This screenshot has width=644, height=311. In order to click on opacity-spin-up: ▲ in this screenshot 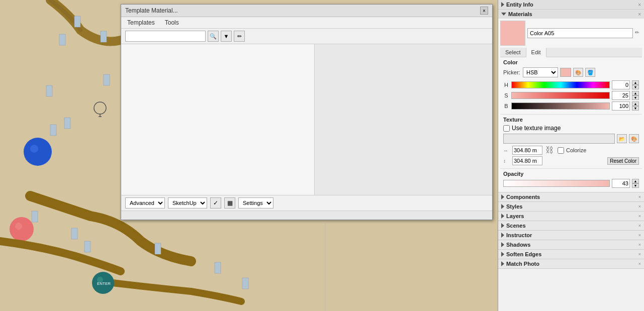, I will do `click(635, 181)`.